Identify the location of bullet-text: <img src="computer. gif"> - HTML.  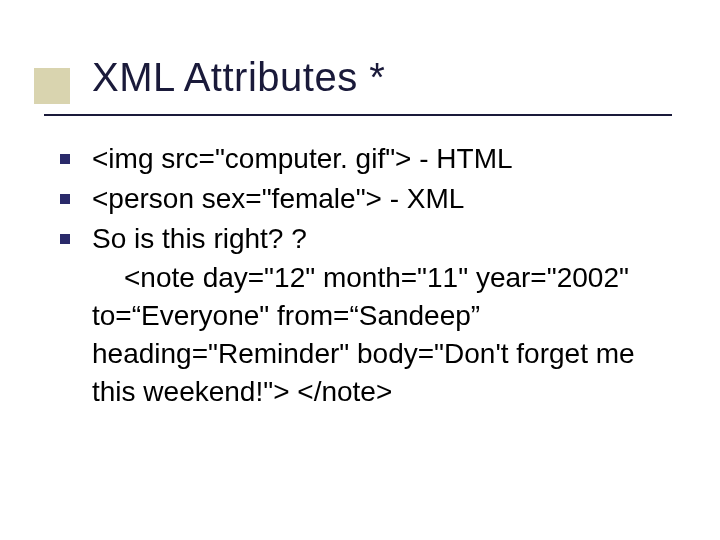
(302, 159).